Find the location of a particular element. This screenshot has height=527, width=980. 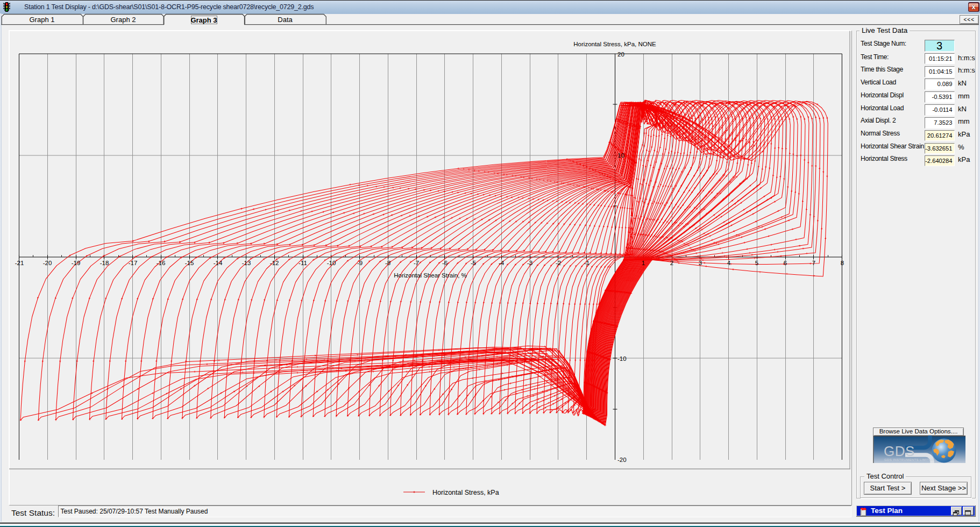

svg-text: -11 is located at coordinates (303, 262).